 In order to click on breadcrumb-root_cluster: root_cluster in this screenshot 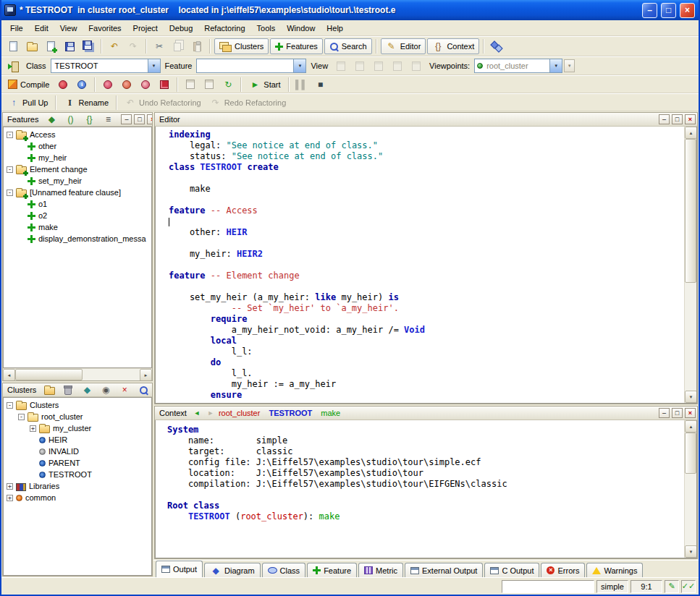, I will do `click(239, 413)`.